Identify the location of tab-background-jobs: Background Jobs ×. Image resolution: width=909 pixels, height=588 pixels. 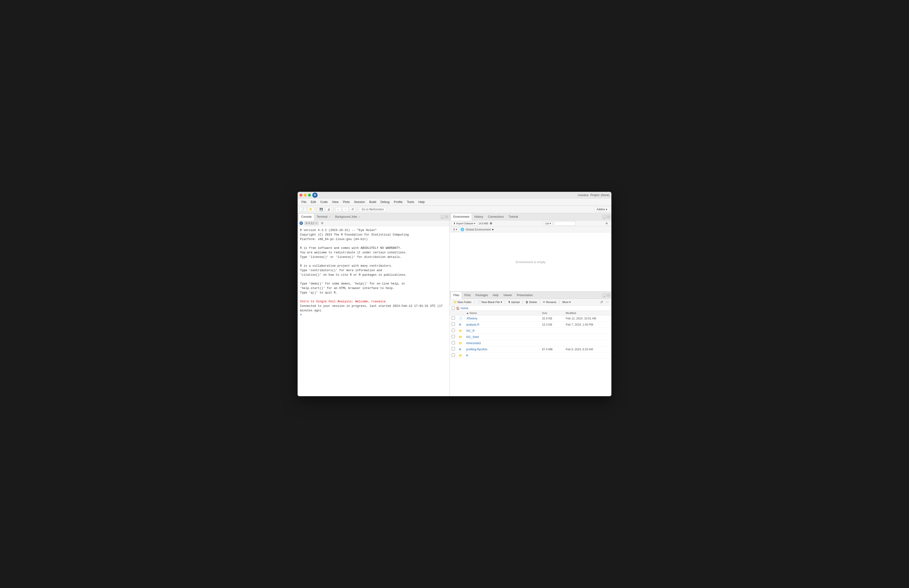
(348, 217).